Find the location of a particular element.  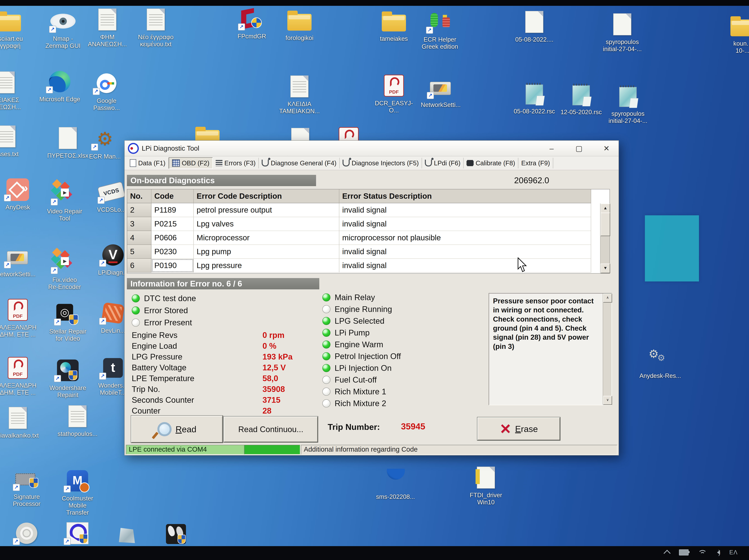

desktop-icon-coolmuster: Coolmuster Mobile Transfer is located at coordinates (78, 492).